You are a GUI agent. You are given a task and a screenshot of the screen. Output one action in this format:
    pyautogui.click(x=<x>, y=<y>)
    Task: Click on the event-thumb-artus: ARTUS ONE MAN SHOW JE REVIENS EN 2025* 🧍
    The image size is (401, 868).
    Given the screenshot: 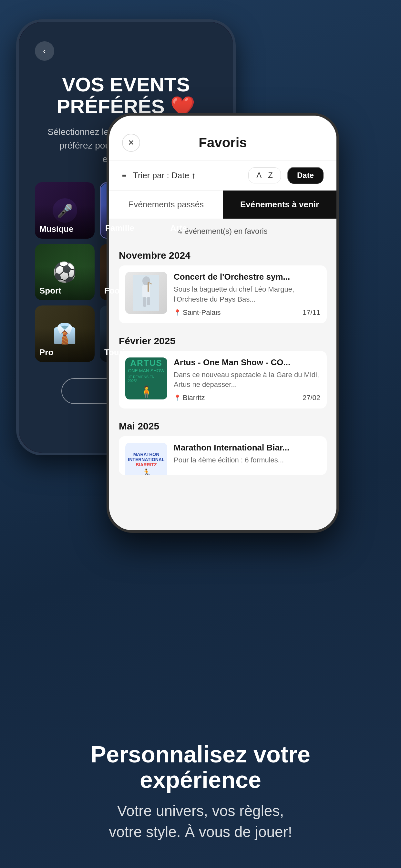 What is the action you would take?
    pyautogui.click(x=146, y=378)
    